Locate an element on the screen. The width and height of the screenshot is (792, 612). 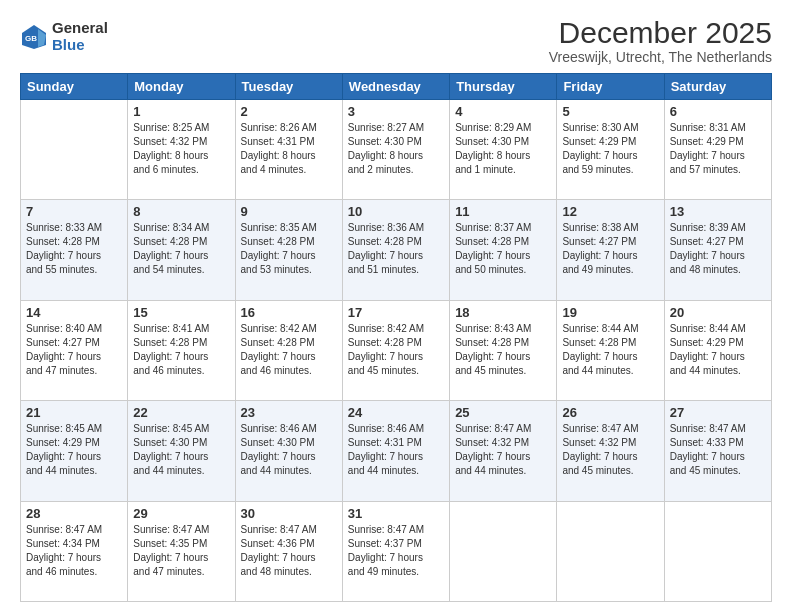
day-info: Sunrise: 8:46 AMSunset: 4:31 PMDaylight:… is located at coordinates (396, 450).